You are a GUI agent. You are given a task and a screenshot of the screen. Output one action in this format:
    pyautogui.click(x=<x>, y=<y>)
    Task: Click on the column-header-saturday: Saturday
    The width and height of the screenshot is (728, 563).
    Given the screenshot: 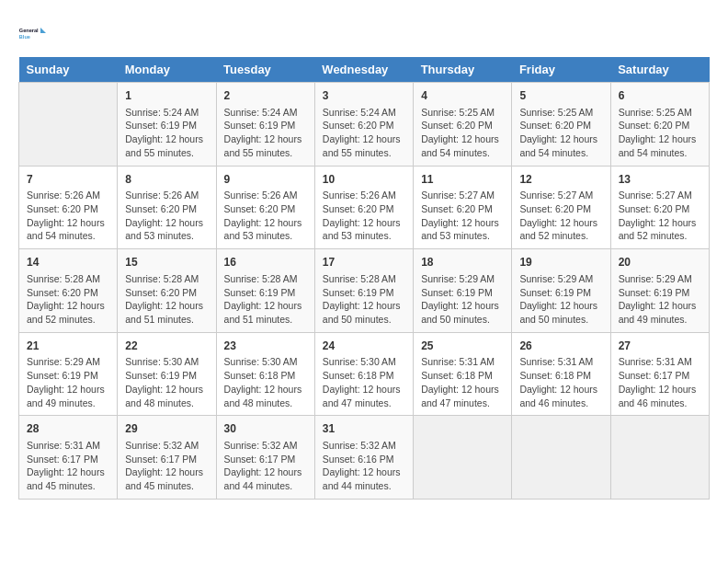 What is the action you would take?
    pyautogui.click(x=660, y=70)
    